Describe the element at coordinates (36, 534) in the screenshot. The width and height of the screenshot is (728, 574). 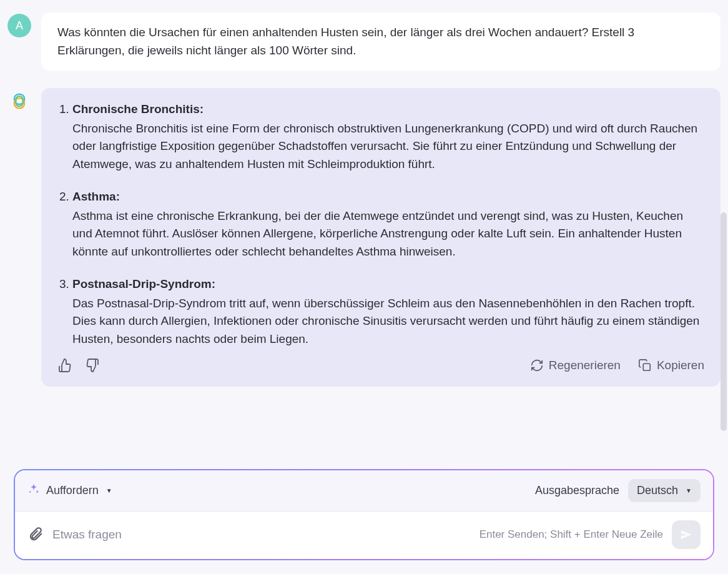
I see `paperclip-icon` at that location.